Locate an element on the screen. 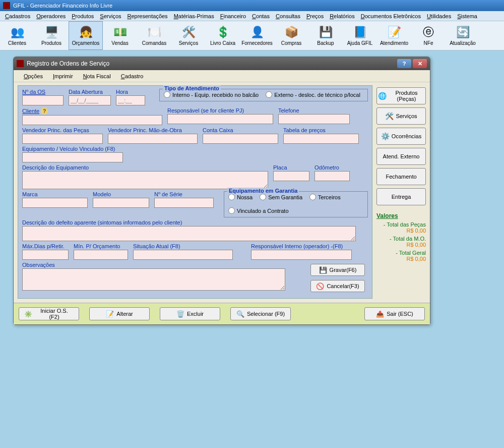 This screenshot has height=448, width=504. toolbar-fornecedores: 👤Fornecedores is located at coordinates (257, 35).